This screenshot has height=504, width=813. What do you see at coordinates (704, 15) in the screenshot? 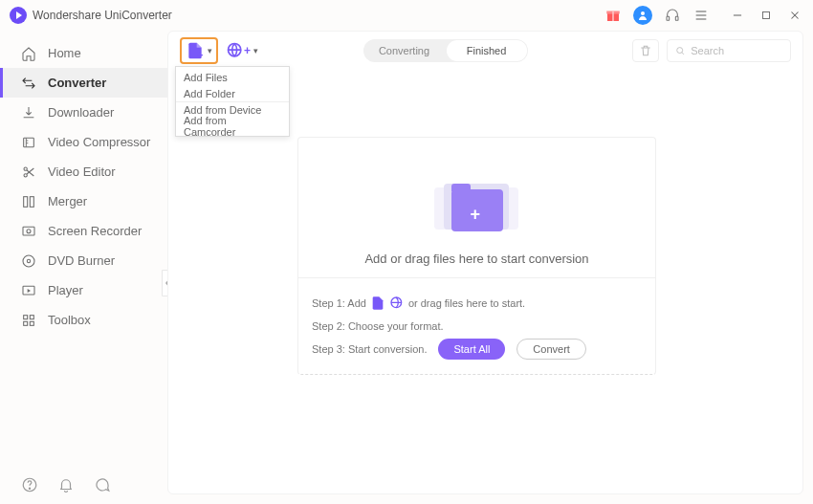
I see `titlebar-buttons` at bounding box center [704, 15].